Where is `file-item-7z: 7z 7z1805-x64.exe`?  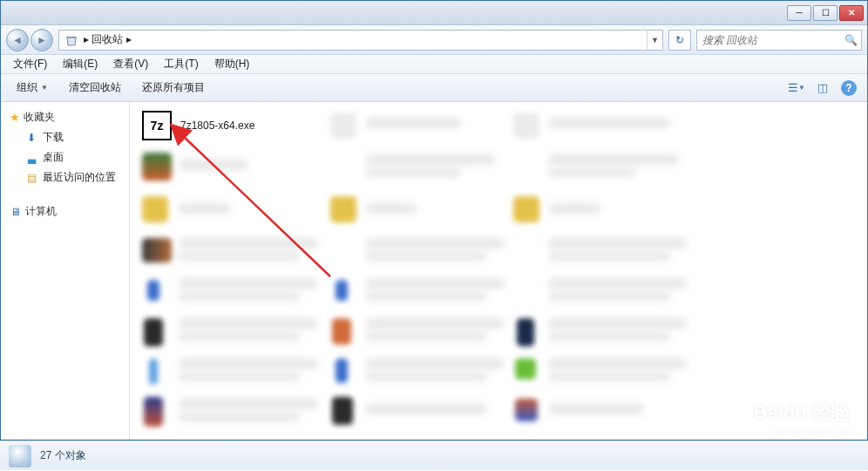 file-item-7z: 7z 7z1805-x64.exe is located at coordinates (199, 126).